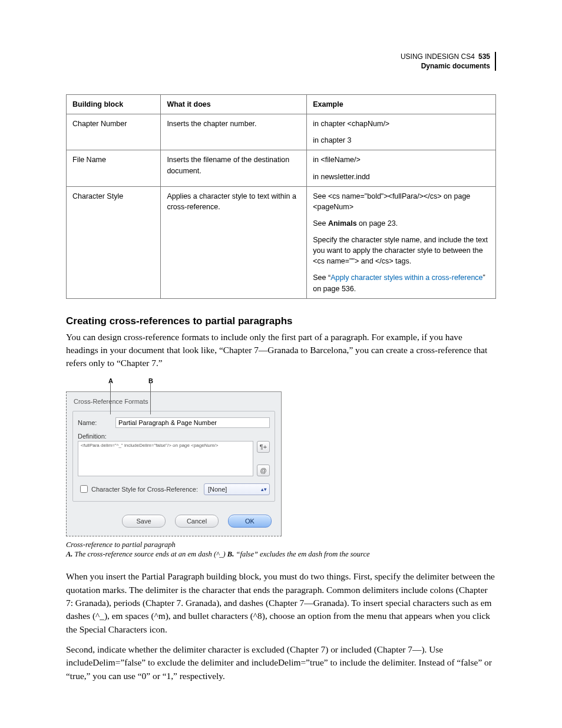 This screenshot has width=562, height=728. What do you see at coordinates (302, 554) in the screenshot?
I see `caption-text-B: “false” excludes the em dash from the so…` at bounding box center [302, 554].